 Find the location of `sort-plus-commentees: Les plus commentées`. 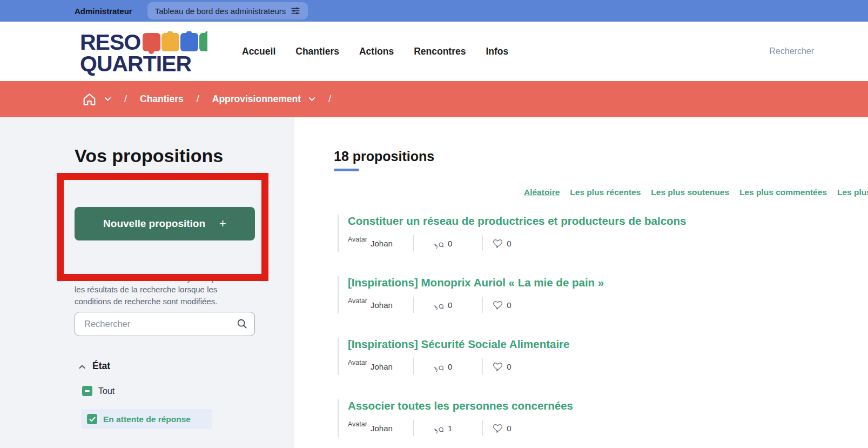

sort-plus-commentees: Les plus commentées is located at coordinates (783, 192).